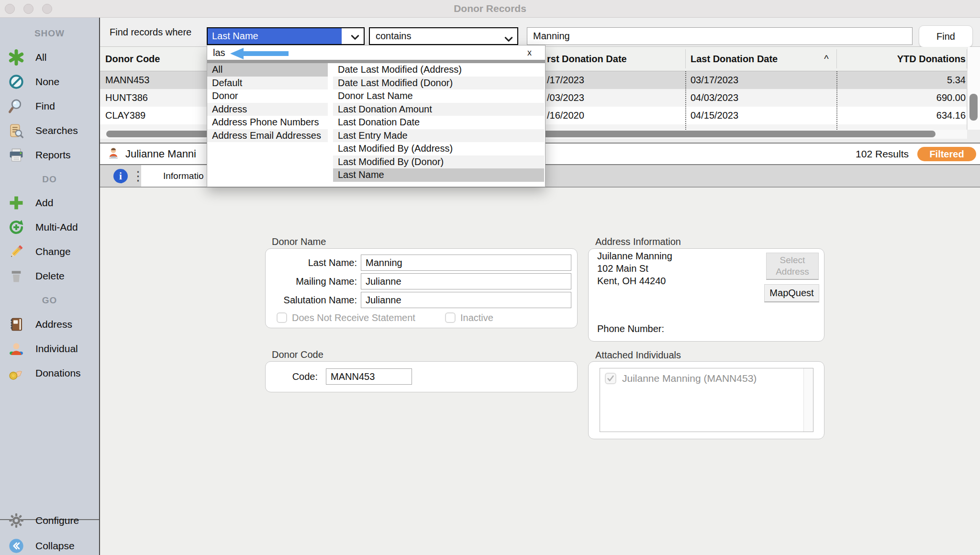 The width and height of the screenshot is (980, 555). Describe the element at coordinates (53, 155) in the screenshot. I see `sidebar-item-label: Reports` at that location.